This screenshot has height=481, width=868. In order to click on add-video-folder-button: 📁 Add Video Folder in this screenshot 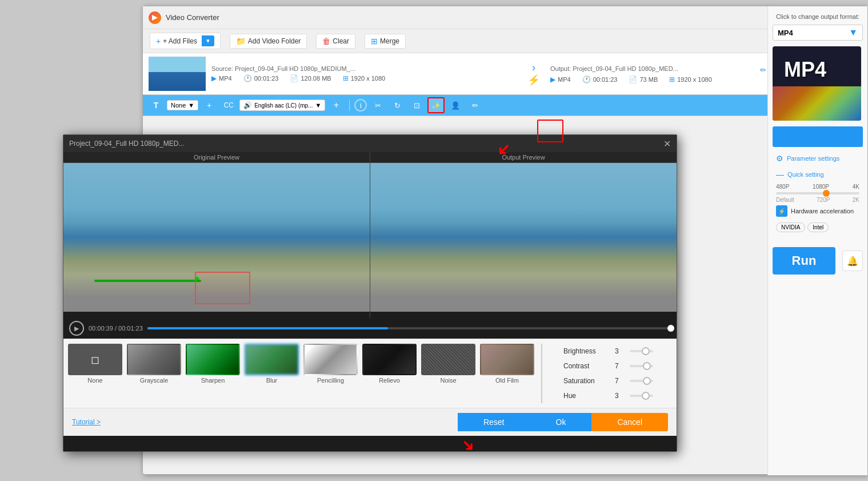, I will do `click(269, 41)`.